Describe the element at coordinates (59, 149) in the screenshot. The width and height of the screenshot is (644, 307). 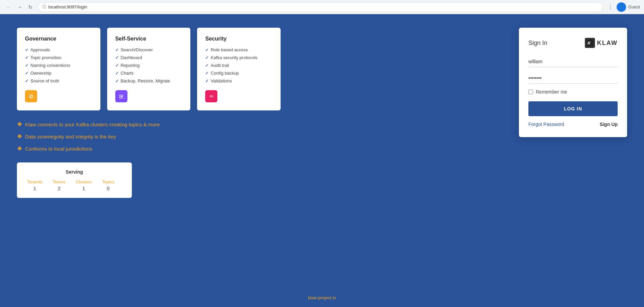
I see `feature-text-3: Conforms to local jurisdictions` at that location.